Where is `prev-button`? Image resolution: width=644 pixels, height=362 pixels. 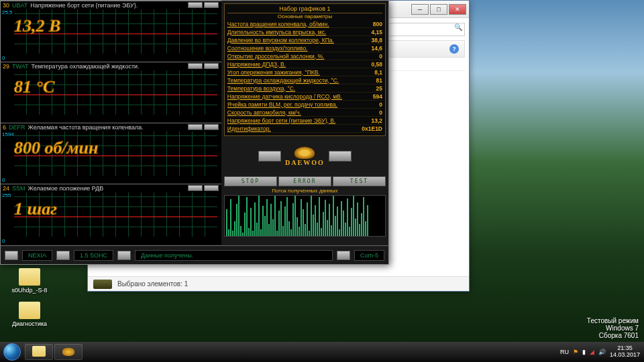 prev-button is located at coordinates (270, 156).